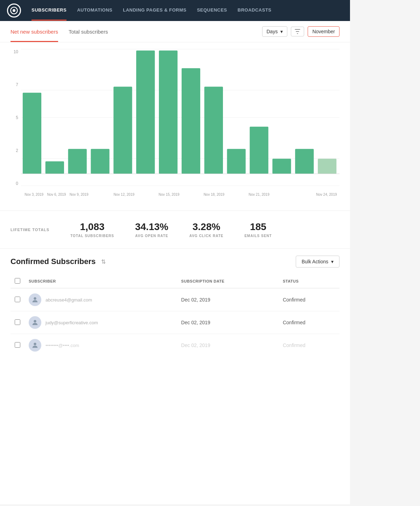 This screenshot has width=420, height=506. What do you see at coordinates (175, 345) in the screenshot?
I see `table-row: ••••••••@••••.com Dec 02, 2019 Confirmed` at bounding box center [175, 345].